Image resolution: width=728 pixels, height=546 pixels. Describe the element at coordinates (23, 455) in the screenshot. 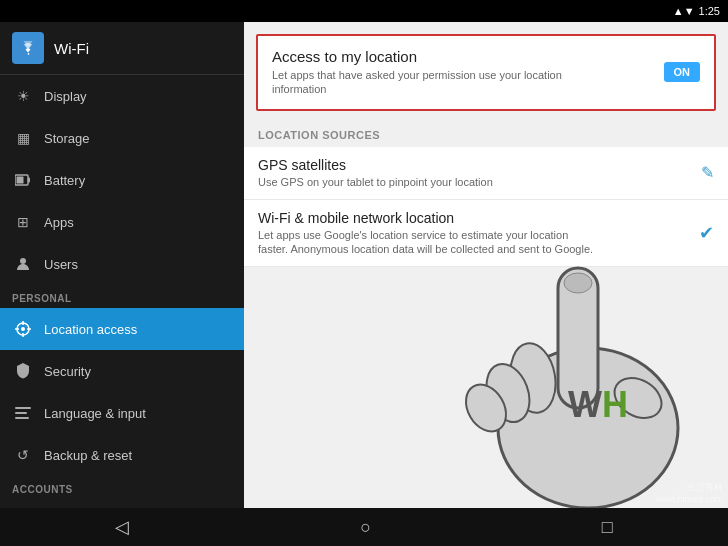

I see `backup-icon: ↺` at that location.